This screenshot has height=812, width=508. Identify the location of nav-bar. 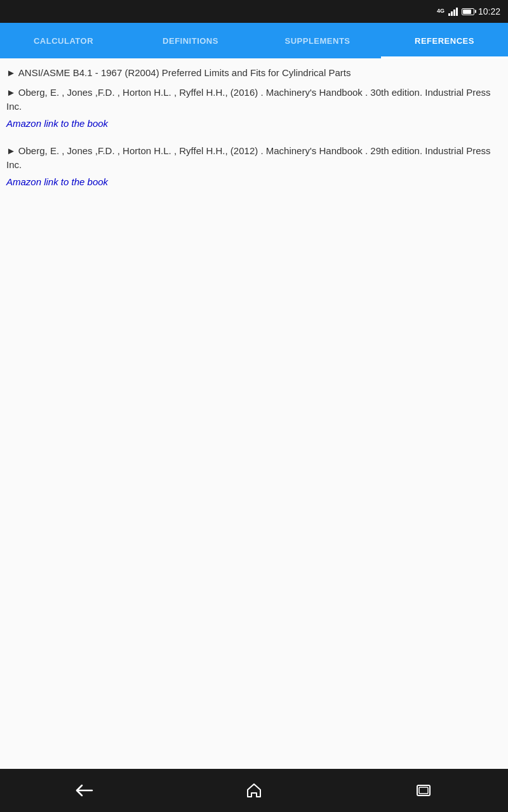
(254, 790).